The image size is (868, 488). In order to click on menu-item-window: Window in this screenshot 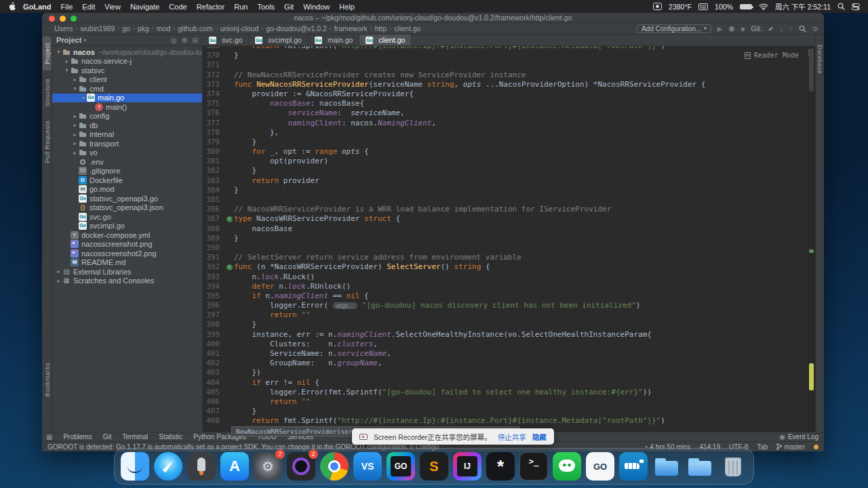, I will do `click(316, 7)`.